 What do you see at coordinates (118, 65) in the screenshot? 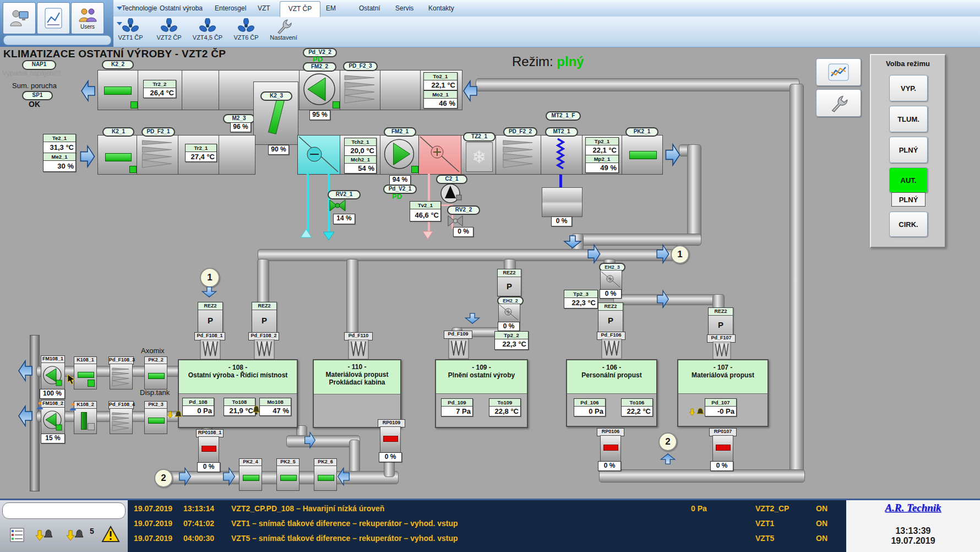
I see `tag-k2_2: K2_2` at bounding box center [118, 65].